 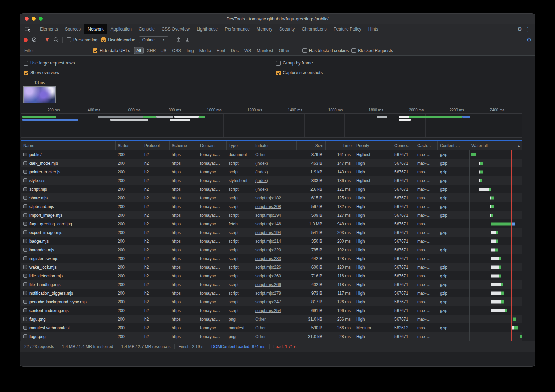 What do you see at coordinates (147, 29) in the screenshot?
I see `tab-console: Console` at bounding box center [147, 29].